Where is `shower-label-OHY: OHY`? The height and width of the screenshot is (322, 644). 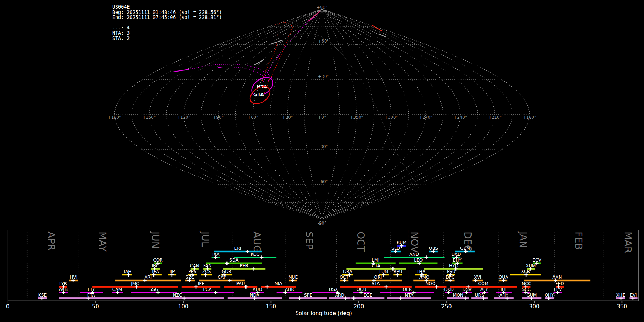 shower-label-OHY: OHY is located at coordinates (550, 295).